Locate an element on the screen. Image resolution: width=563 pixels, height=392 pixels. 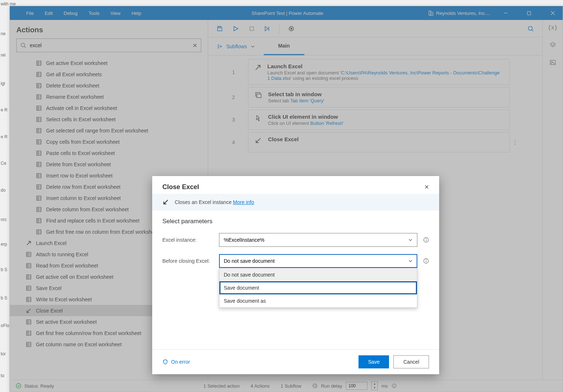
more-info-link: More info is located at coordinates (243, 202).